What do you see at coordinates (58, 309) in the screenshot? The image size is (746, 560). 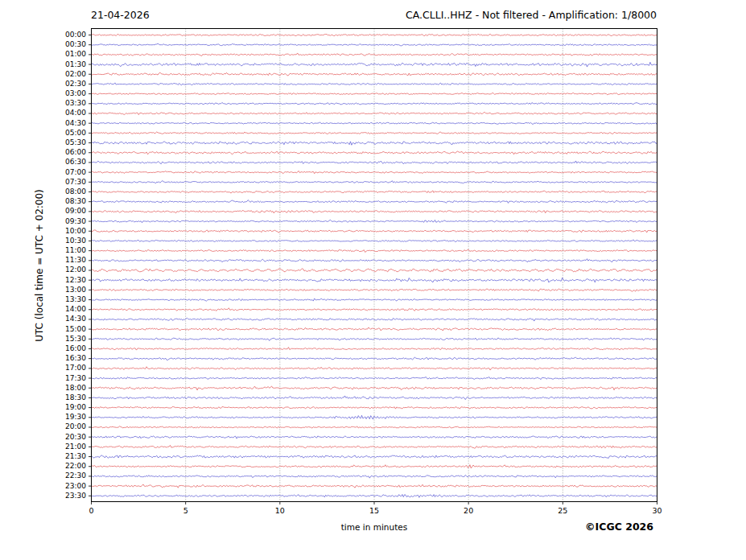 I see `y-tick-label: 14:00` at bounding box center [58, 309].